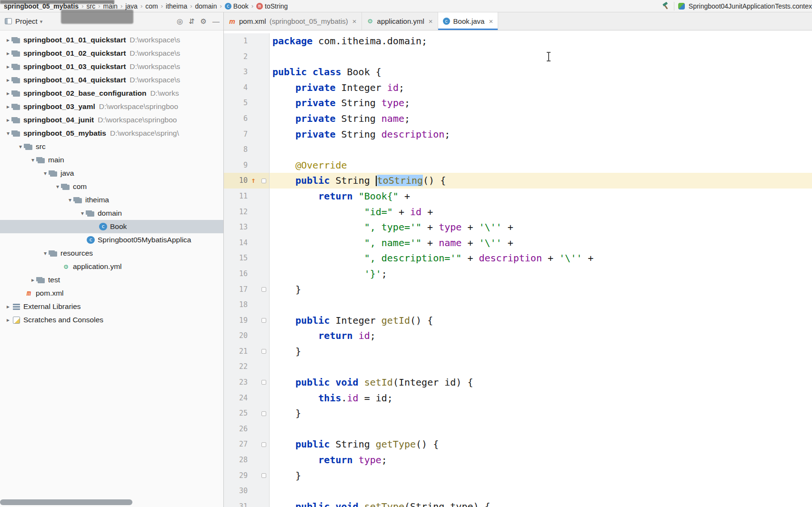 This screenshot has width=812, height=507. I want to click on breadcrumb-item-src: src, so click(91, 6).